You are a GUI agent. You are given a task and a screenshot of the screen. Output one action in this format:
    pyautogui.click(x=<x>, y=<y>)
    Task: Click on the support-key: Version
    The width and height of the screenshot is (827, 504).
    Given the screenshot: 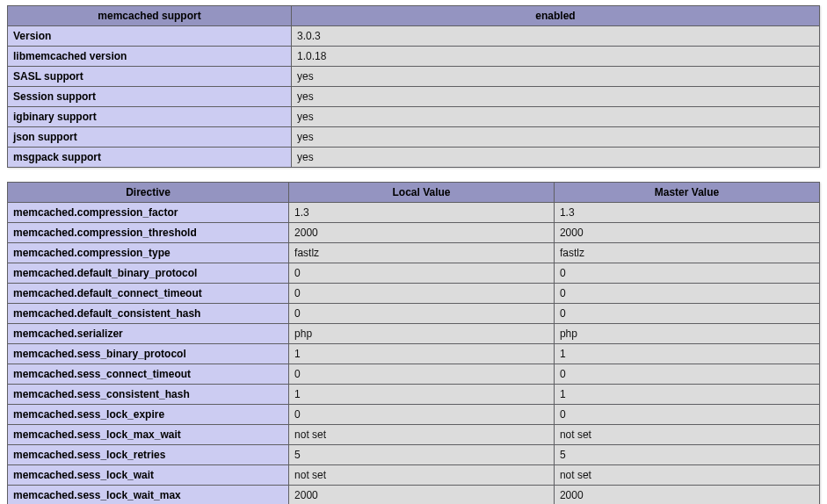 What is the action you would take?
    pyautogui.click(x=149, y=37)
    